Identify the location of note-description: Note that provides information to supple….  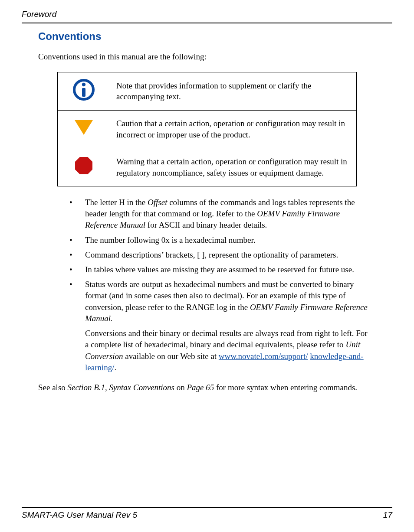
(233, 91).